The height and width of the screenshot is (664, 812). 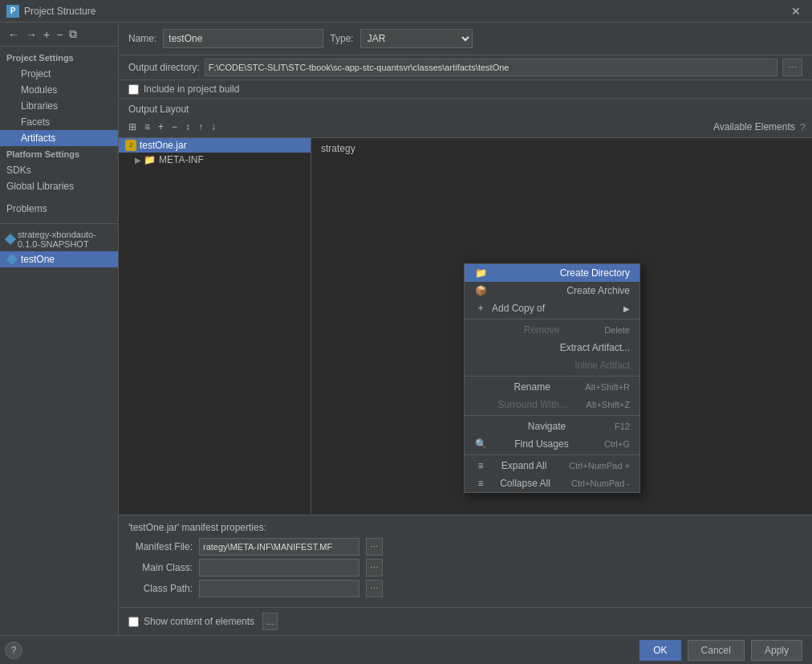 What do you see at coordinates (191, 89) in the screenshot?
I see `include-label: Include in project build` at bounding box center [191, 89].